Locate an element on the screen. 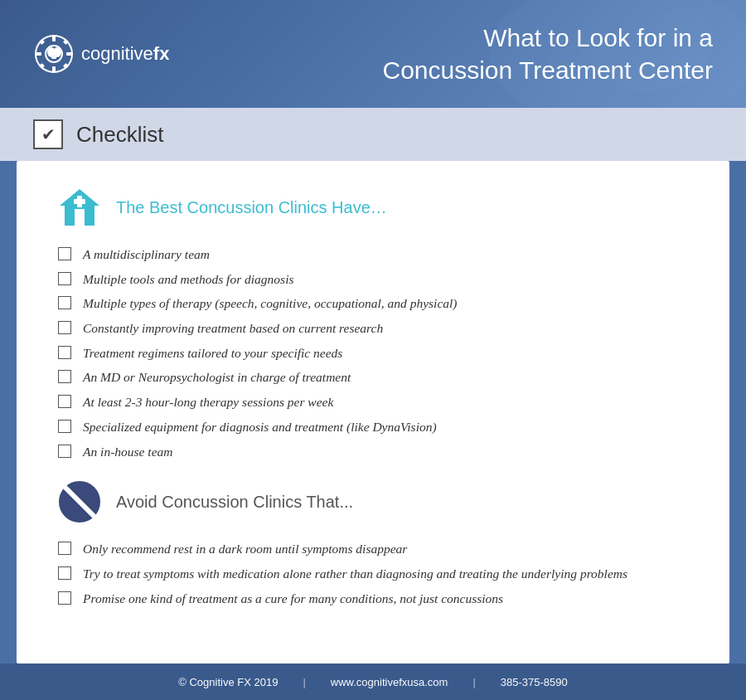 This screenshot has width=746, height=700. footer-website: www.cognitivefxusa.com is located at coordinates (390, 682).